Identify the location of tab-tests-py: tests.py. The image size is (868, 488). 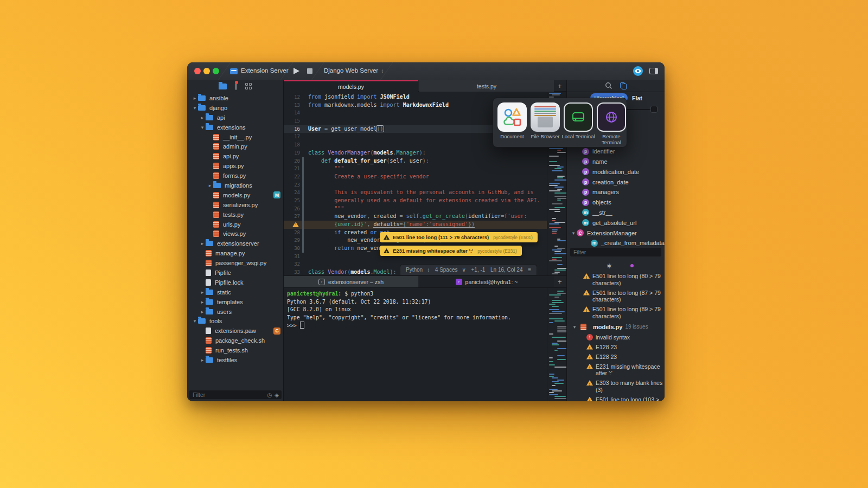
(487, 86).